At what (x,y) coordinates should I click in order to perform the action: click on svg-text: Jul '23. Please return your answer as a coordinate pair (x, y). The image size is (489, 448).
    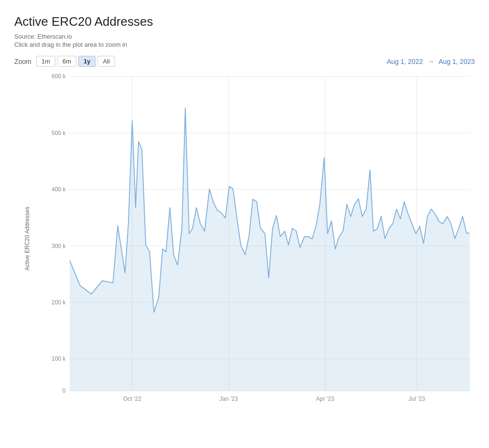
    Looking at the image, I should click on (416, 399).